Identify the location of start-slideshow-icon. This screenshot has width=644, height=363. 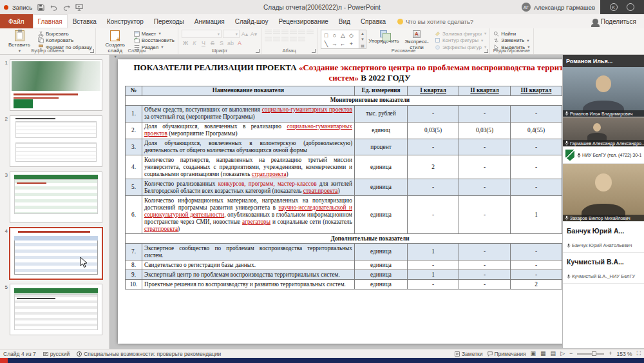
(79, 7).